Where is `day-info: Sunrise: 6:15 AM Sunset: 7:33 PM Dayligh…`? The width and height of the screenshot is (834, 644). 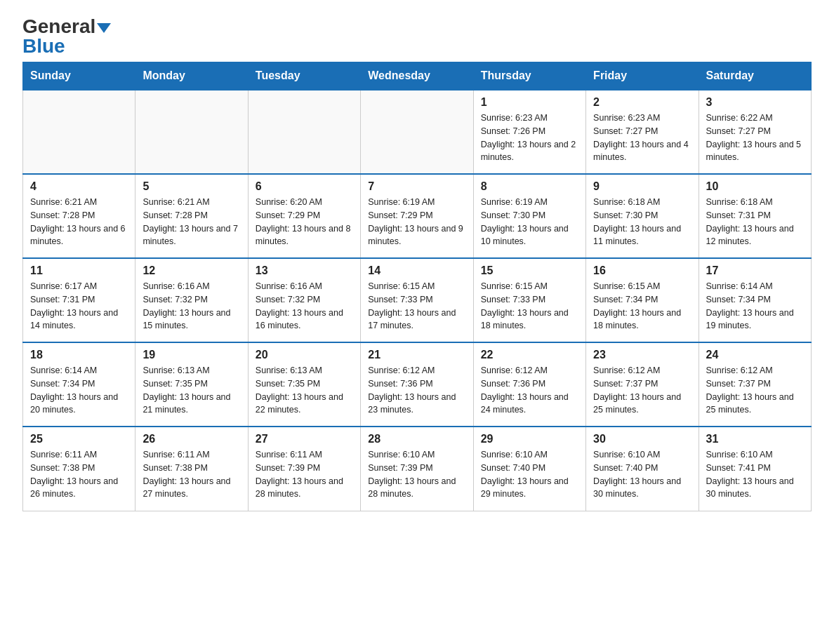
day-info: Sunrise: 6:15 AM Sunset: 7:33 PM Dayligh… is located at coordinates (529, 306).